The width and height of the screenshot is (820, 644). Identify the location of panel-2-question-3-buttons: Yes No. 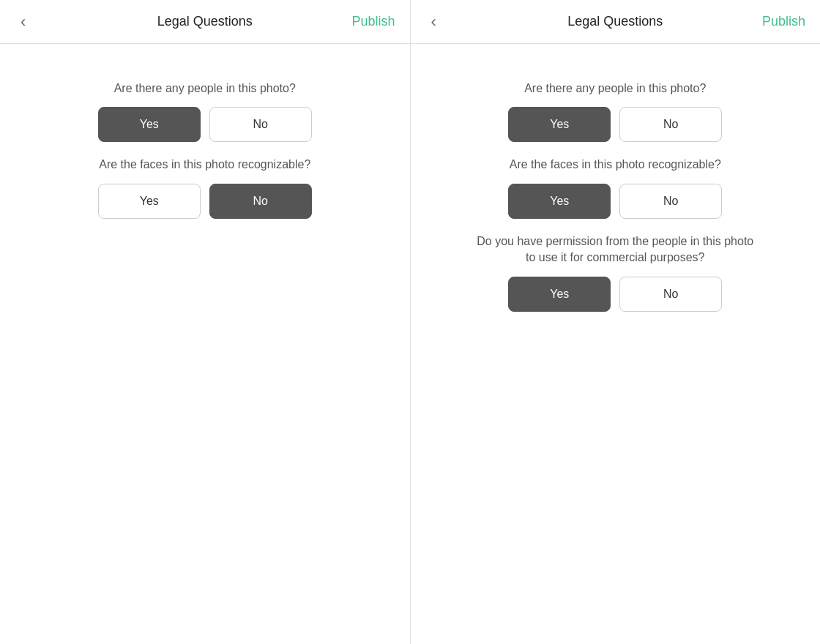
(615, 294).